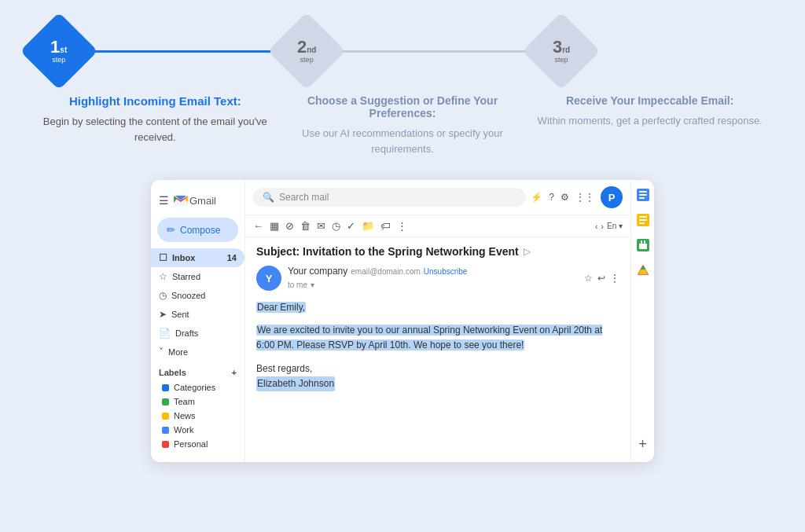  Describe the element at coordinates (305, 226) in the screenshot. I see `delete-icon: 🗑` at that location.